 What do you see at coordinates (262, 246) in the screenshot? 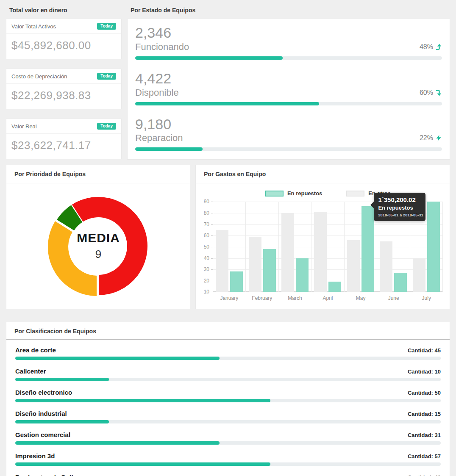
I see `bar-group-february` at bounding box center [262, 246].